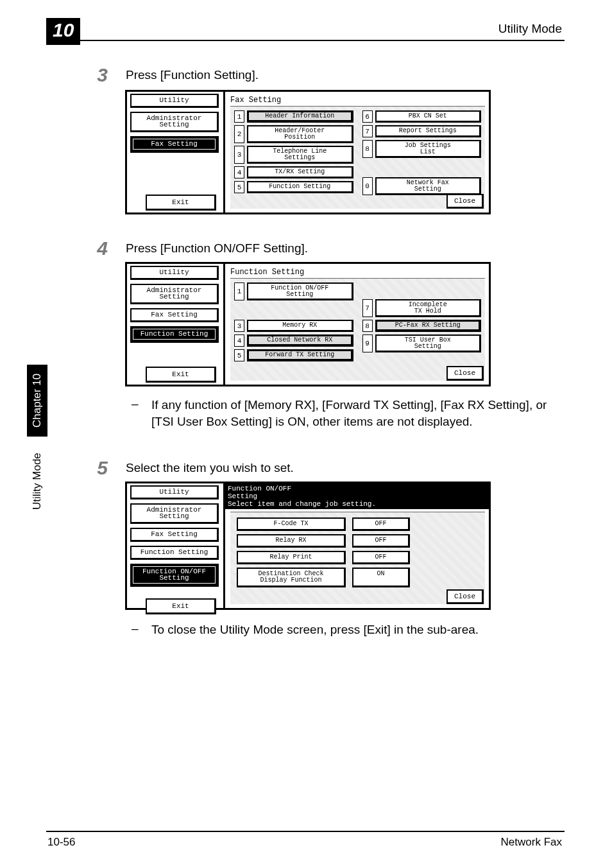 This screenshot has height=868, width=612. What do you see at coordinates (37, 401) in the screenshot?
I see `side-tab-chapter: Chapter 10` at bounding box center [37, 401].